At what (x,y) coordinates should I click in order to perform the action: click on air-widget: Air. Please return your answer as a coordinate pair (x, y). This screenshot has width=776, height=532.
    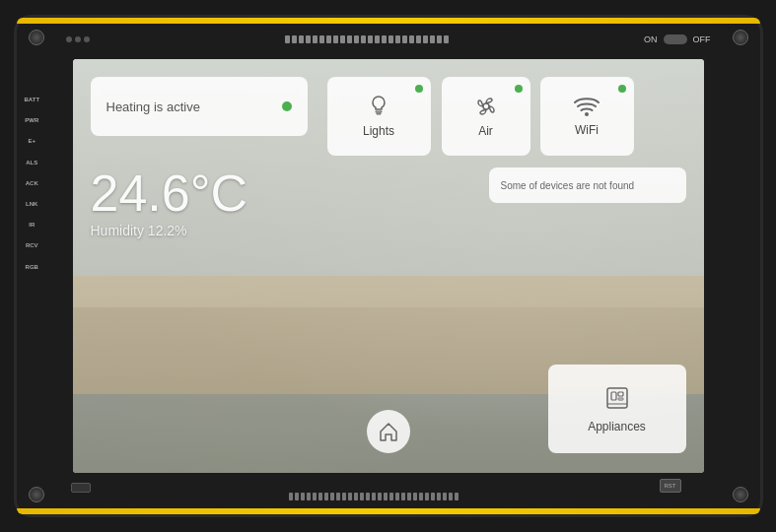
    Looking at the image, I should click on (486, 116).